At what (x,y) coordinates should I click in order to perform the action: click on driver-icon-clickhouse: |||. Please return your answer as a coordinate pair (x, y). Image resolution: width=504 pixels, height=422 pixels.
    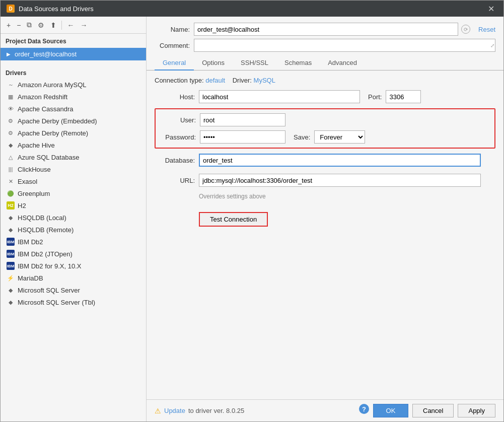
    Looking at the image, I should click on (11, 169).